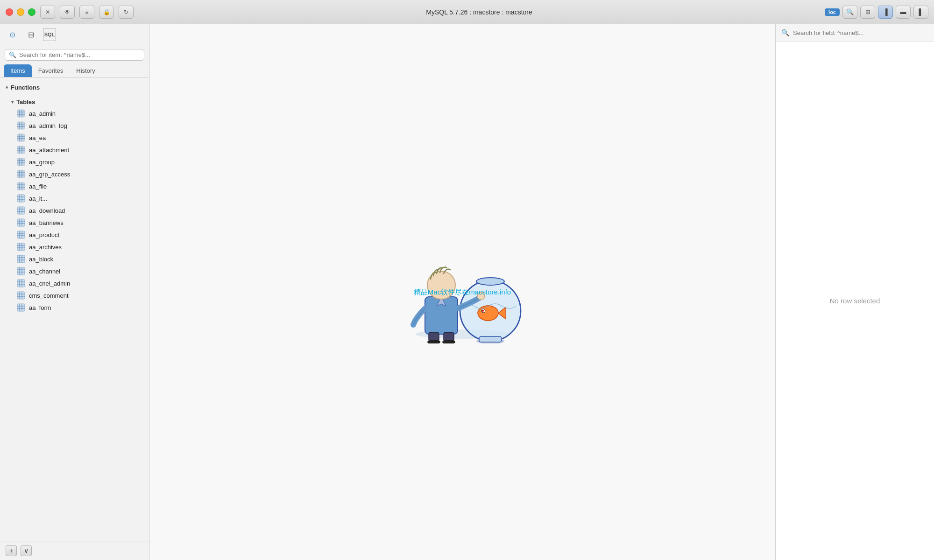 This screenshot has height=560, width=934. What do you see at coordinates (75, 259) in the screenshot?
I see `list-item: aa_block` at bounding box center [75, 259].